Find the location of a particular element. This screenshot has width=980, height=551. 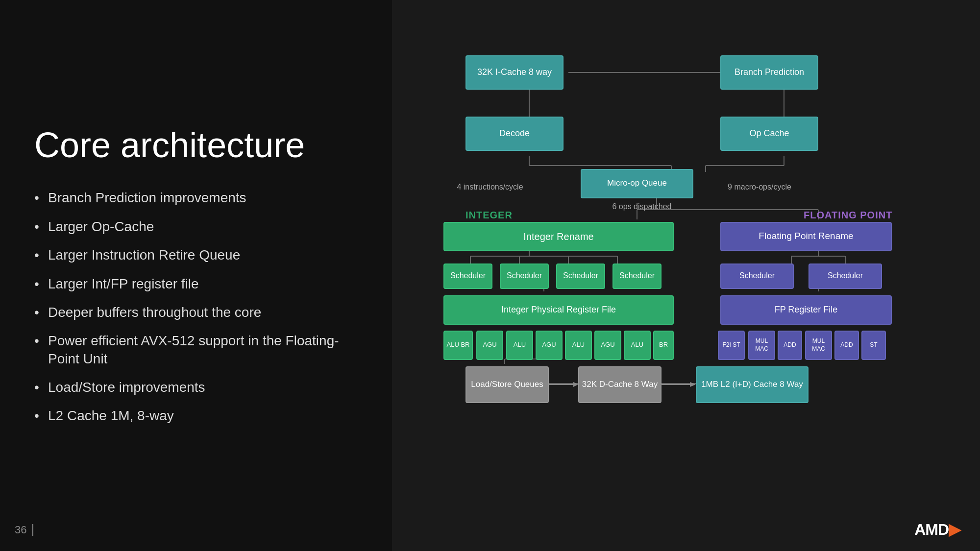

l2cache-box: 1MB L2 (I+D) Cache 8 Way is located at coordinates (752, 385).